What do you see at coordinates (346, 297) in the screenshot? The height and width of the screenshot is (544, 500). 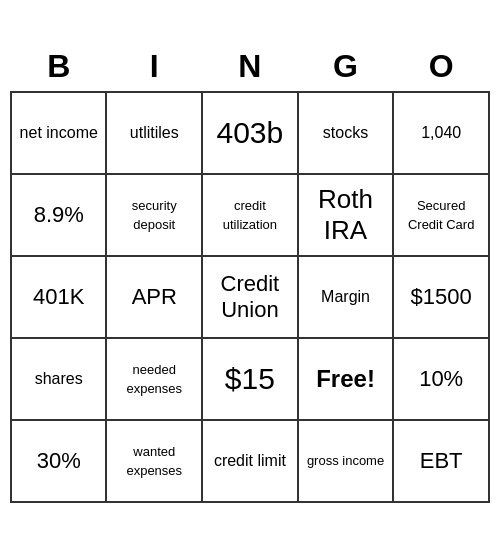 I see `bingo-cell-r2-c3: Margin` at bounding box center [346, 297].